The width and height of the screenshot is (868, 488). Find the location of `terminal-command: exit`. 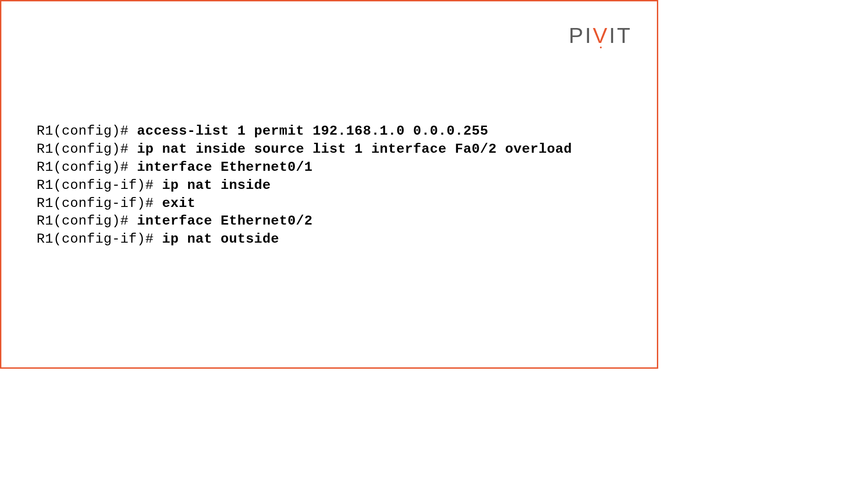

terminal-command: exit is located at coordinates (179, 203).